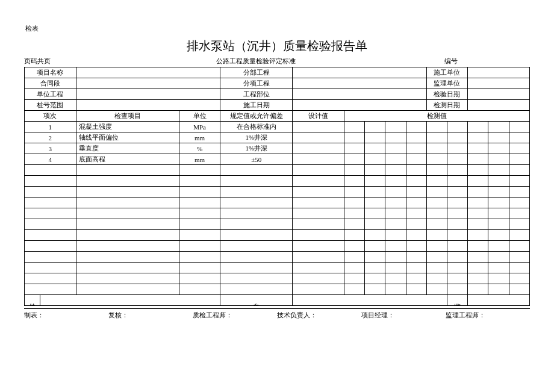 Image resolution: width=554 pixels, height=392 pixels. What do you see at coordinates (499, 73) in the screenshot?
I see `value-construct-unit` at bounding box center [499, 73].